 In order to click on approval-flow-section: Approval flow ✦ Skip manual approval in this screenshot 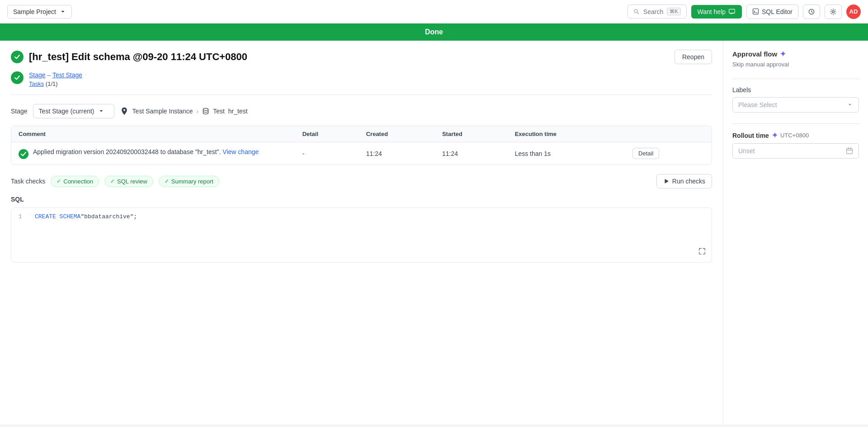, I will do `click(796, 59)`.